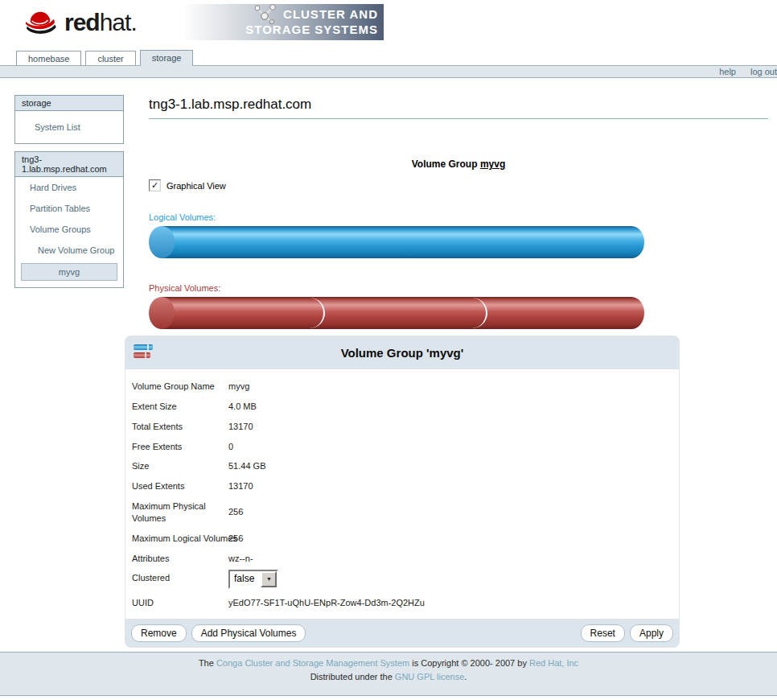 The width and height of the screenshot is (777, 700). I want to click on logout-link: log out, so click(764, 72).